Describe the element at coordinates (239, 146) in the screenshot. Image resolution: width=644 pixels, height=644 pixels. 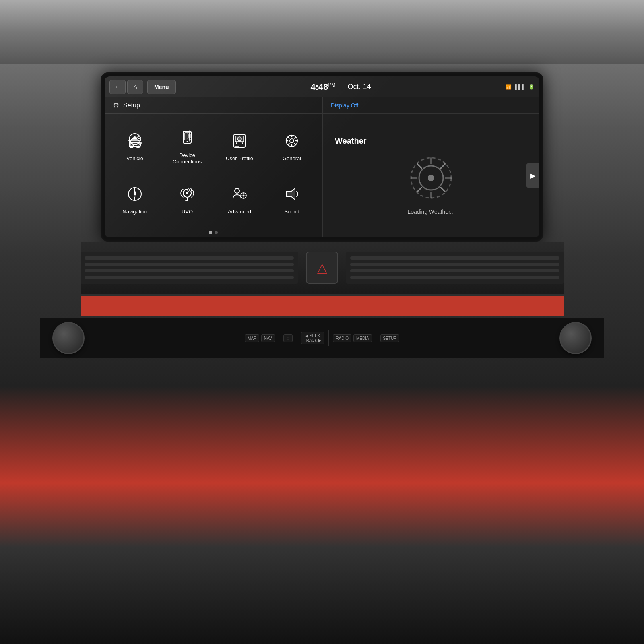
I see `menu-item-user-profile: User Profile` at that location.